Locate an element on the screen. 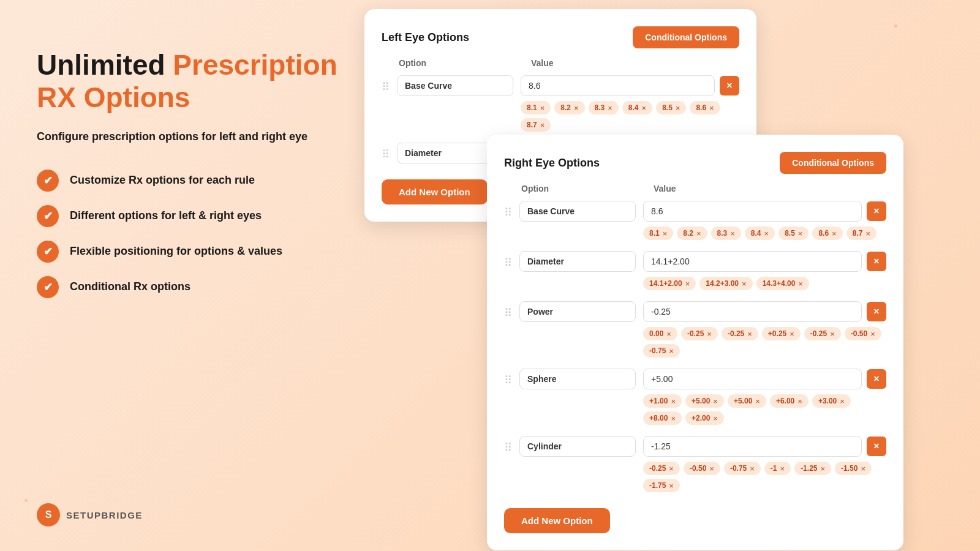  option-row: ⠿×8.1×8.2×8.3×8.4×8.5×8.6×8.7× is located at coordinates (560, 103).